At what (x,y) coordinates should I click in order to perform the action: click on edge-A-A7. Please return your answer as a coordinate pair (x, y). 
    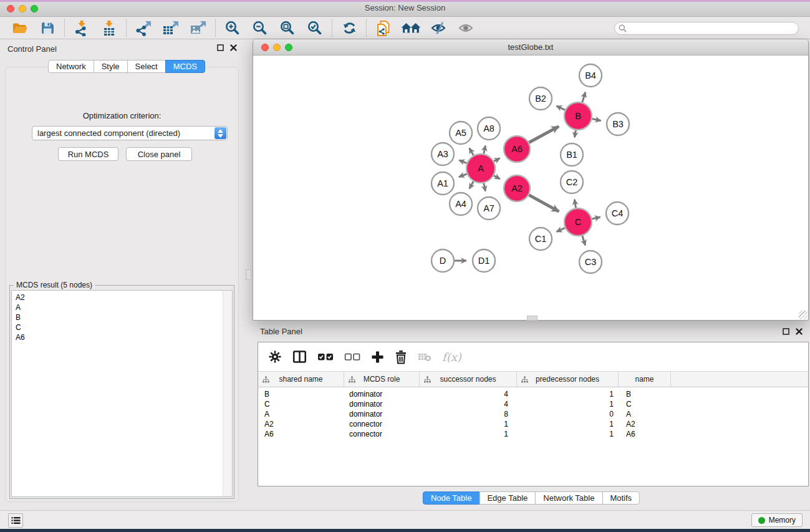
    Looking at the image, I should click on (485, 187).